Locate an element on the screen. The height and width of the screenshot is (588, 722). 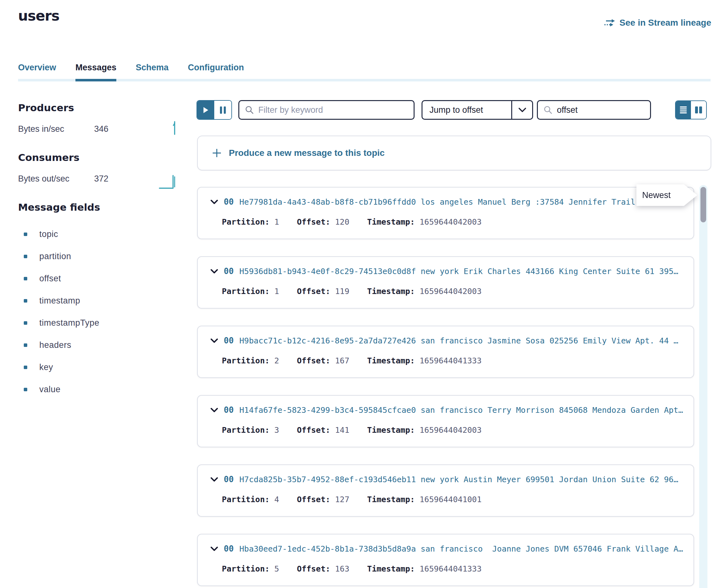
scrollbar-track is located at coordinates (703, 386).